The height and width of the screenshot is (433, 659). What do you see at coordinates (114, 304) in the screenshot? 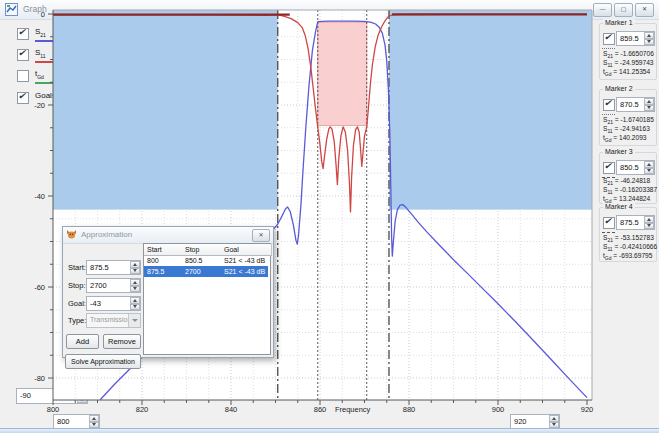
I see `goal-input: -43` at bounding box center [114, 304].